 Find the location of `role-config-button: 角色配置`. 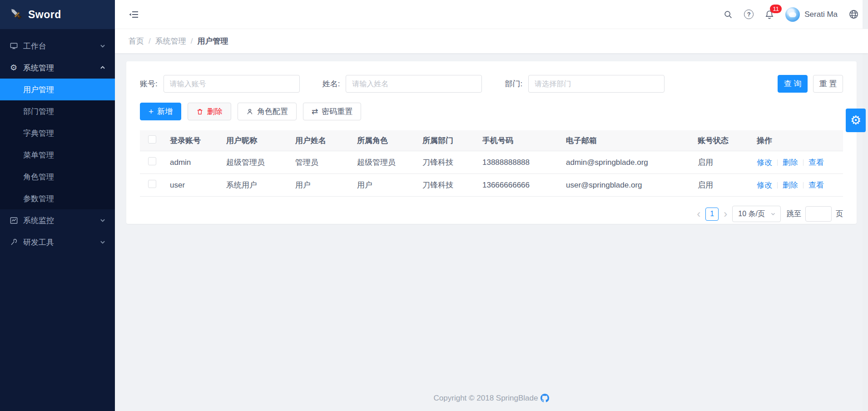

role-config-button: 角色配置 is located at coordinates (267, 112).